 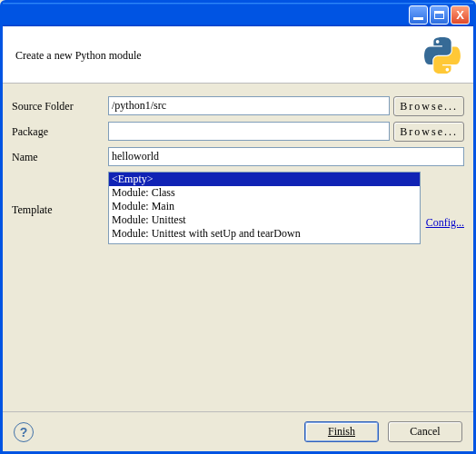 I want to click on package-browse-button: Browse..., so click(x=429, y=132).